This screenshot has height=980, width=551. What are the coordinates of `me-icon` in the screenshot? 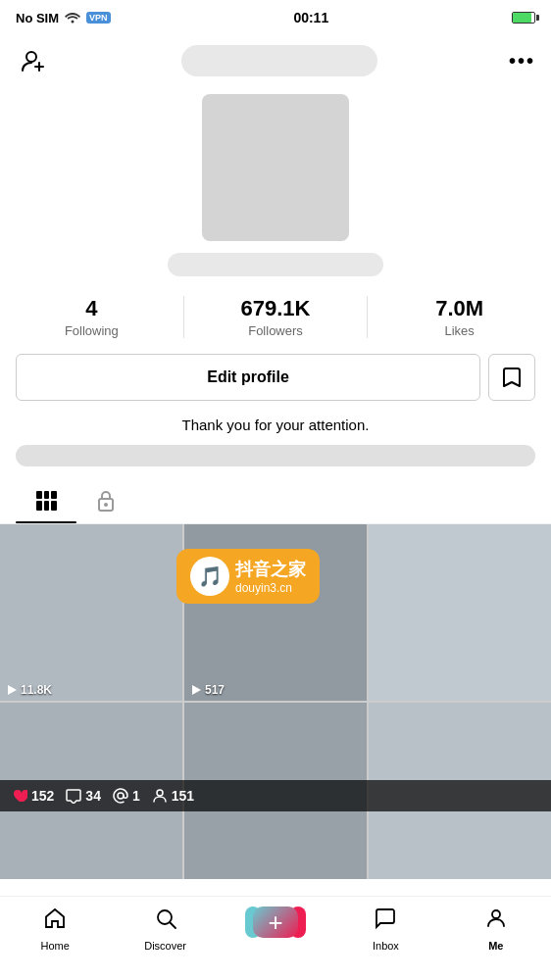 It's located at (496, 921).